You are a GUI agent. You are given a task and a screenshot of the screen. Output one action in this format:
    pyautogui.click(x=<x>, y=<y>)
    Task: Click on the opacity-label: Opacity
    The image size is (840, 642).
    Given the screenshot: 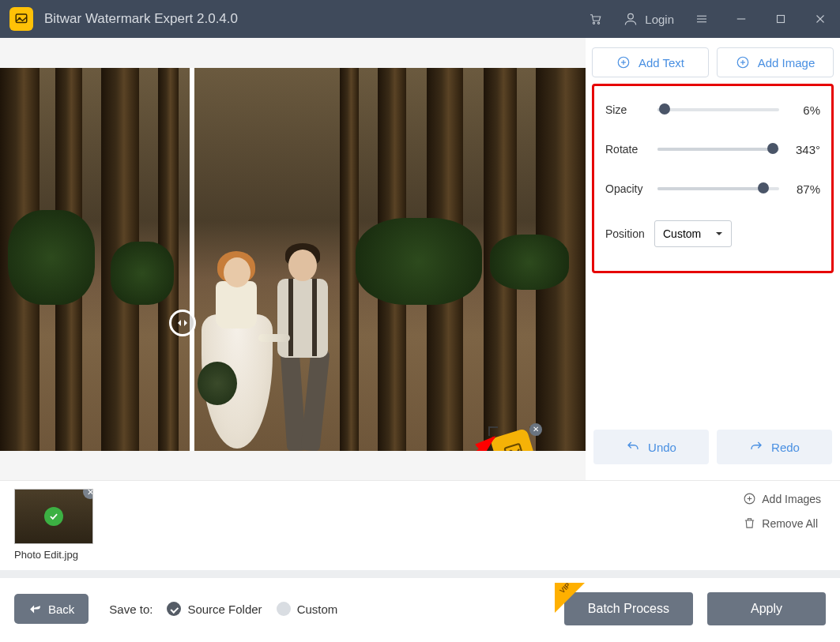 What is the action you would take?
    pyautogui.click(x=630, y=189)
    